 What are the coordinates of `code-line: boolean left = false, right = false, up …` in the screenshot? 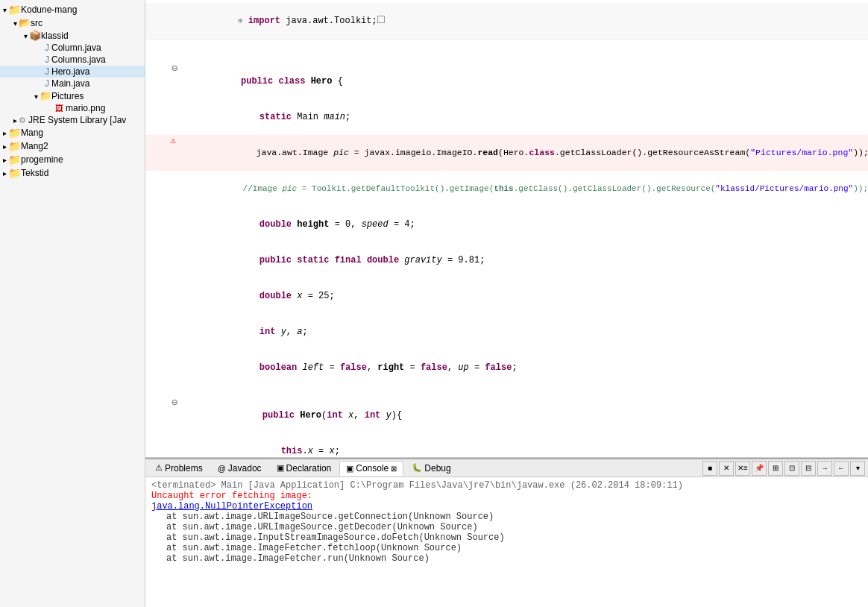 It's located at (507, 368).